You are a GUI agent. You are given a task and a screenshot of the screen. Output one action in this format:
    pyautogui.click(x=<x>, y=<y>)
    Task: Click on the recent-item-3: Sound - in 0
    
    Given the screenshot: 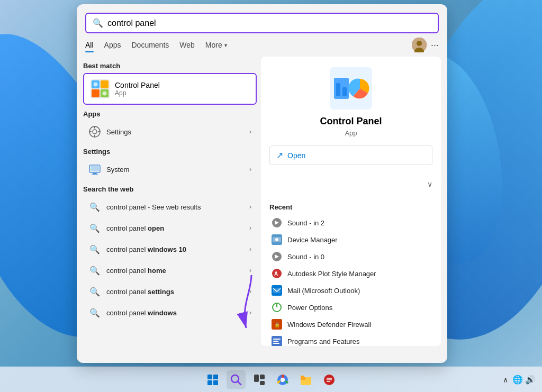 What is the action you would take?
    pyautogui.click(x=351, y=257)
    